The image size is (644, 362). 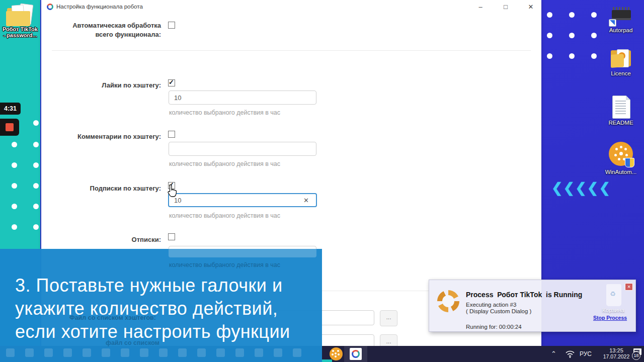 What do you see at coordinates (448, 301) in the screenshot?
I see `process-spinner-icon` at bounding box center [448, 301].